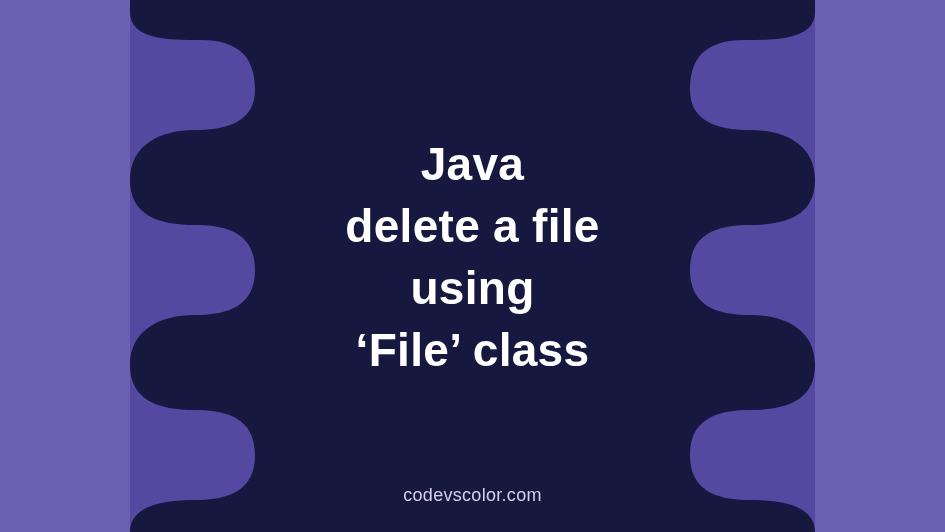 The width and height of the screenshot is (945, 532). What do you see at coordinates (472, 226) in the screenshot?
I see `title-line-2: delete a file` at bounding box center [472, 226].